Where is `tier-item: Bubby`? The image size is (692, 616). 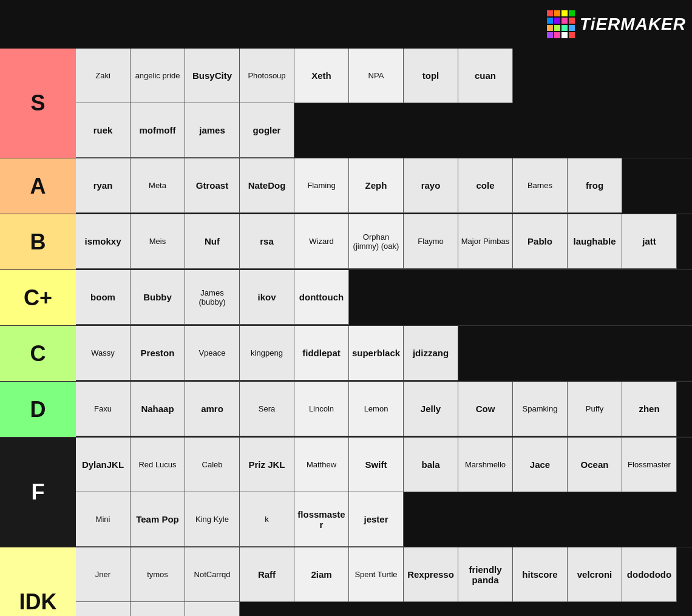 tier-item: Bubby is located at coordinates (158, 297).